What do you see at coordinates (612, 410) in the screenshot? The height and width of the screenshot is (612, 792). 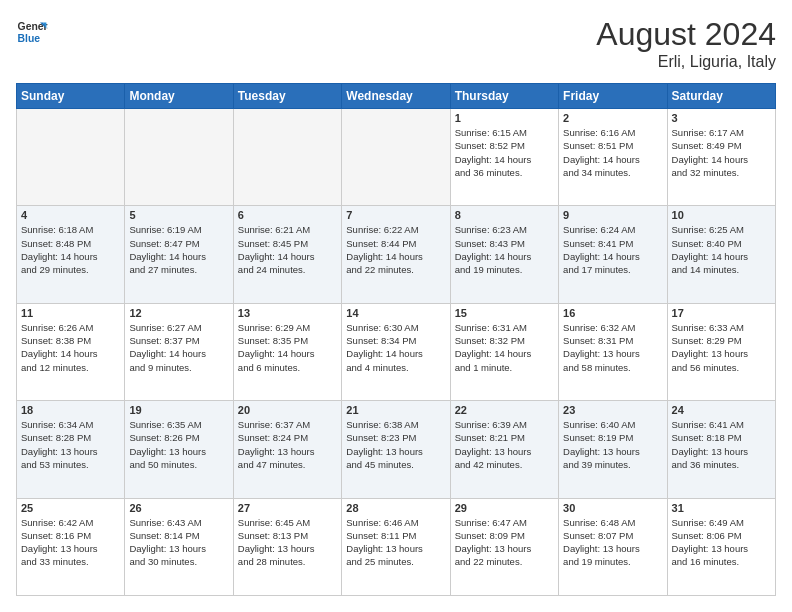 I see `day-number: 23` at bounding box center [612, 410].